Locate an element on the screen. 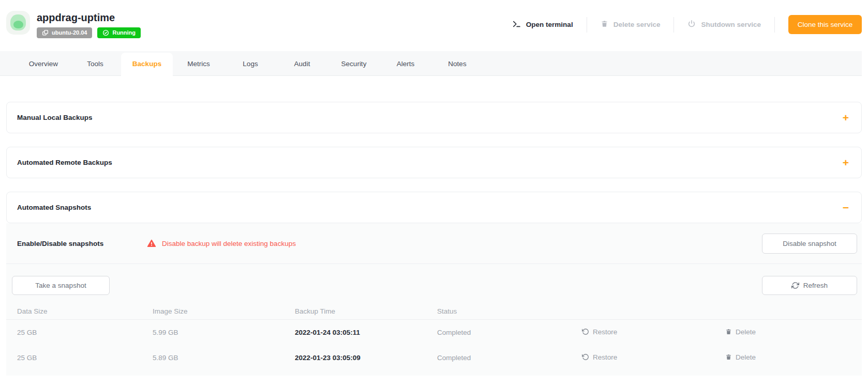 The image size is (868, 388). snapshot-actions-row: Take a snapshot Refresh is located at coordinates (434, 280).